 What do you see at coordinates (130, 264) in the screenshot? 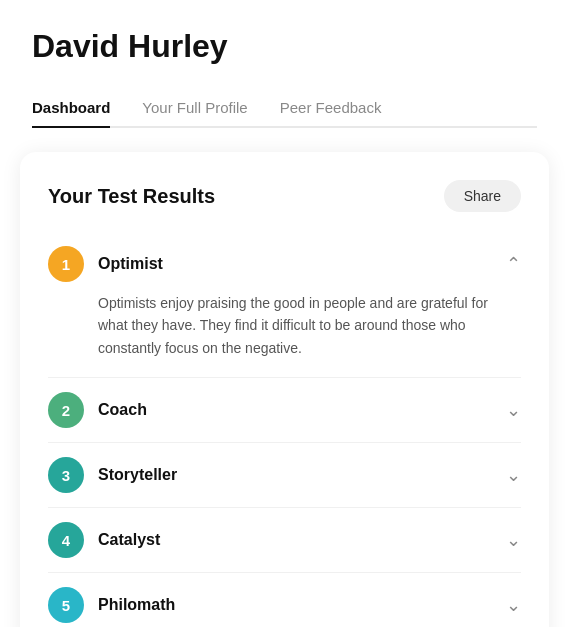
I see `result-name-1: Optimist` at bounding box center [130, 264].